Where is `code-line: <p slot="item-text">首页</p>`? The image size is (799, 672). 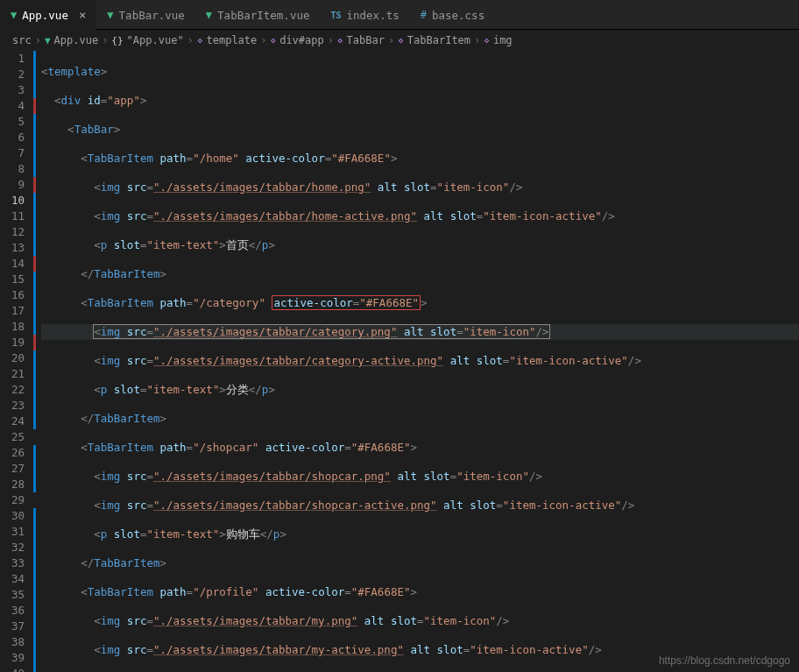 code-line: <p slot="item-text">首页</p> is located at coordinates (421, 245).